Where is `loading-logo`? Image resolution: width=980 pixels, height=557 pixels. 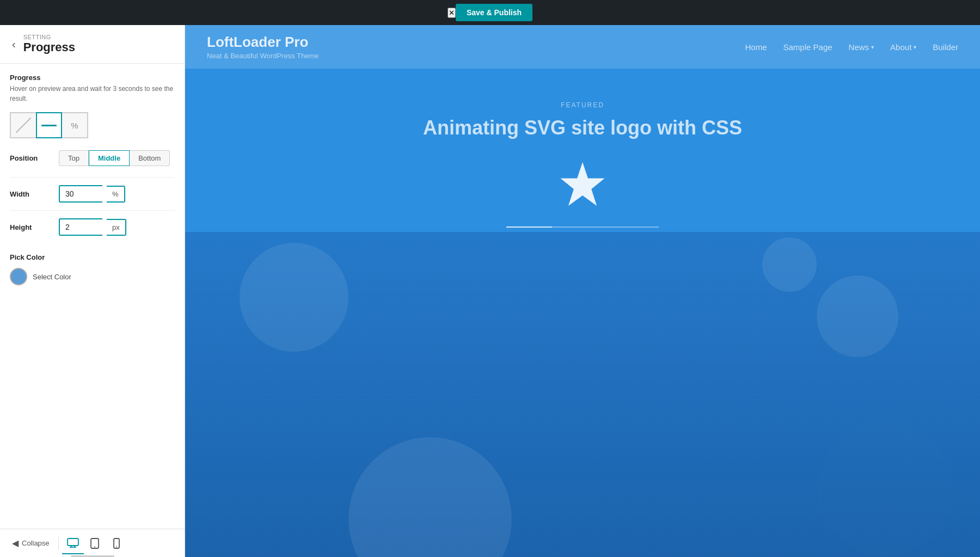 loading-logo is located at coordinates (583, 186).